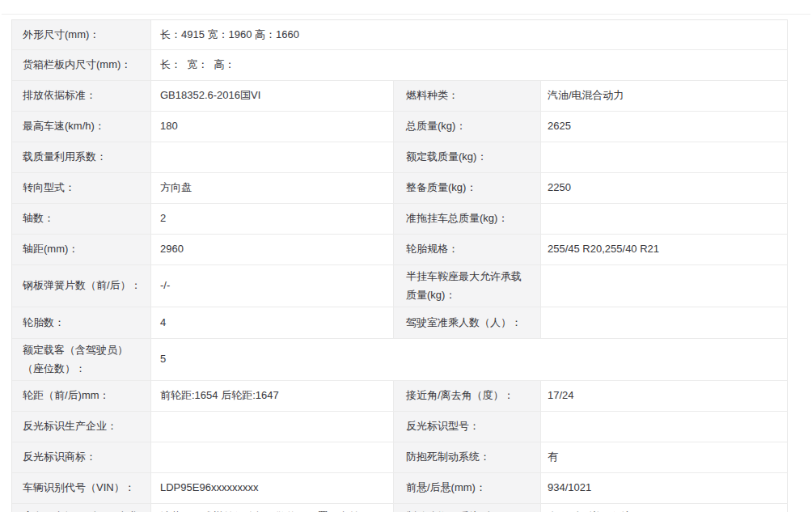 The image size is (812, 512). Describe the element at coordinates (81, 35) in the screenshot. I see `spec-label: 外形尺寸(mm)：` at that location.